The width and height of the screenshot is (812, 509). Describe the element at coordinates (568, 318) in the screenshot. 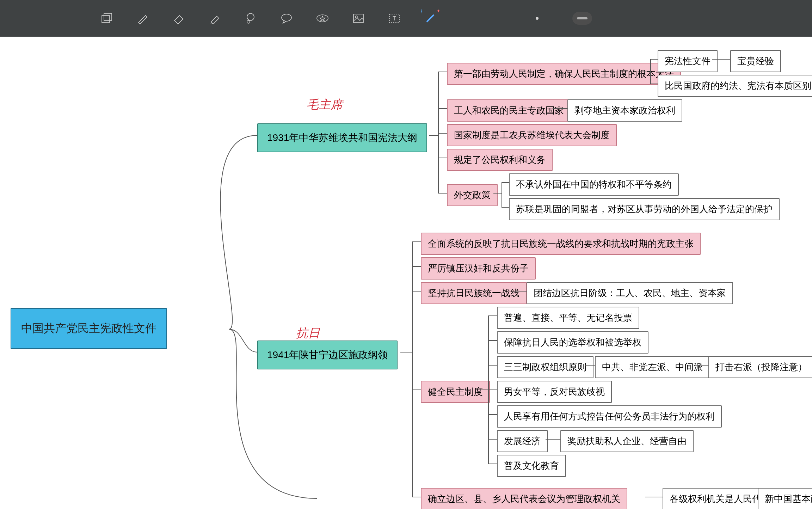

I see `mindmap-node: 普遍、直接、平等、无记名投票` at that location.